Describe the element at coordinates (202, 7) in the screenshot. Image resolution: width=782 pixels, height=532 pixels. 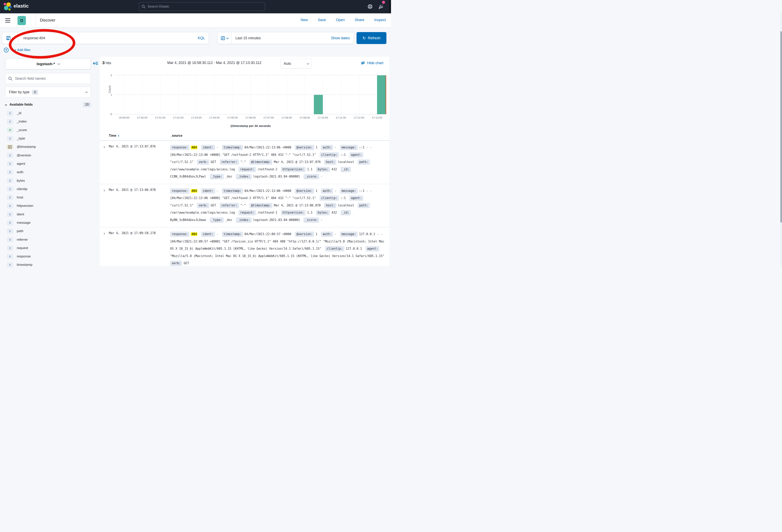
I see `global-search-input: Search Elastic` at that location.